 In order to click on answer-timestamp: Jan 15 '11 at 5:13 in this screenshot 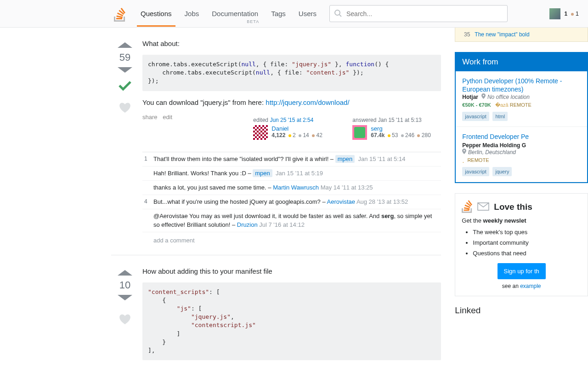, I will do `click(400, 120)`.